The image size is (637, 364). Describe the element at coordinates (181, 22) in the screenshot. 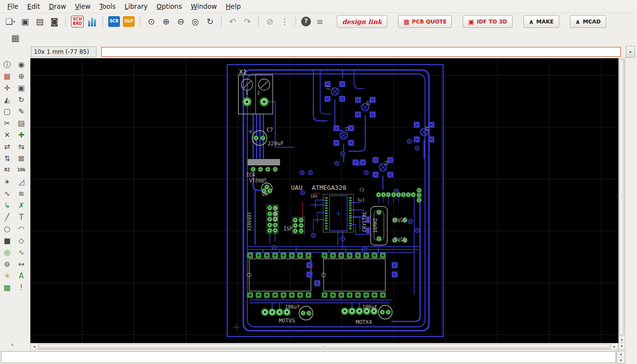

I see `zoom-out-icon: ⊖` at that location.